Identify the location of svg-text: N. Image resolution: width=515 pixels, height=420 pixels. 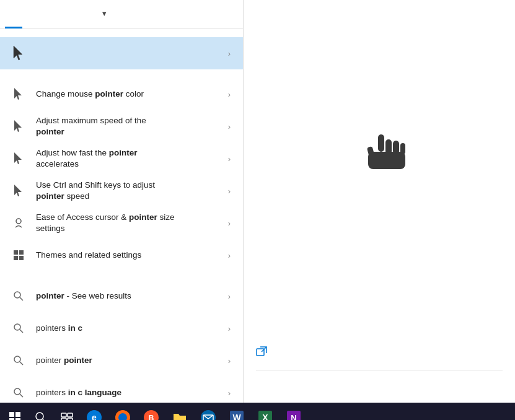
(294, 416).